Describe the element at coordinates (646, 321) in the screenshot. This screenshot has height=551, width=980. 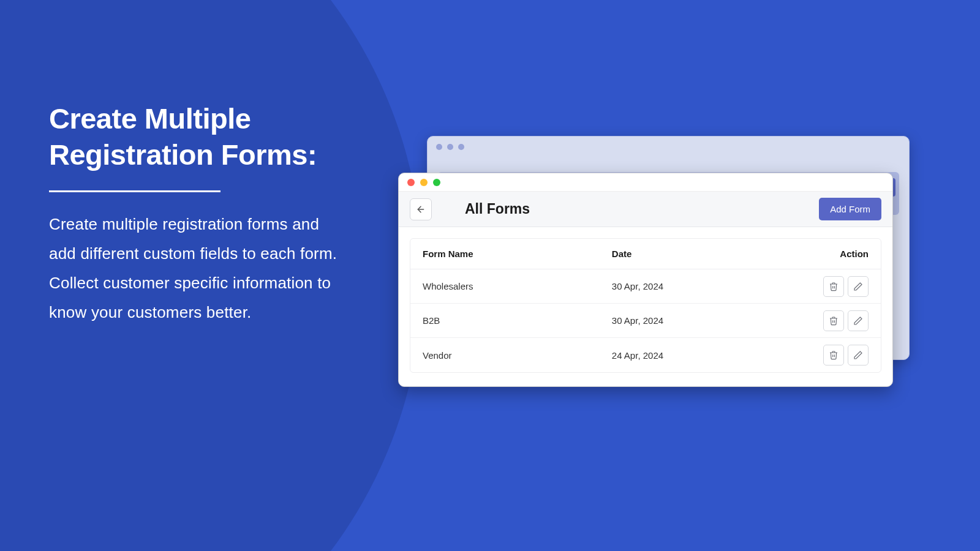
I see `table-row: B2B 30 Apr, 2024` at that location.